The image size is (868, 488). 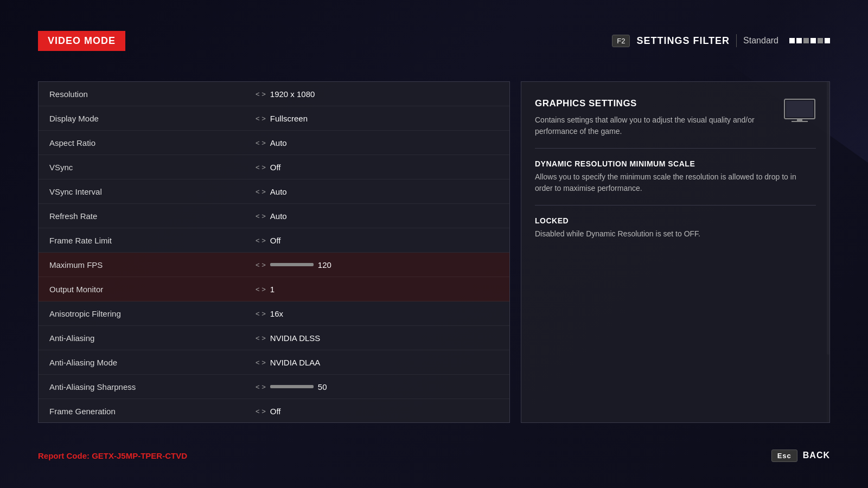 What do you see at coordinates (274, 143) in the screenshot?
I see `settings-row: Aspect Ratio< >Auto` at bounding box center [274, 143].